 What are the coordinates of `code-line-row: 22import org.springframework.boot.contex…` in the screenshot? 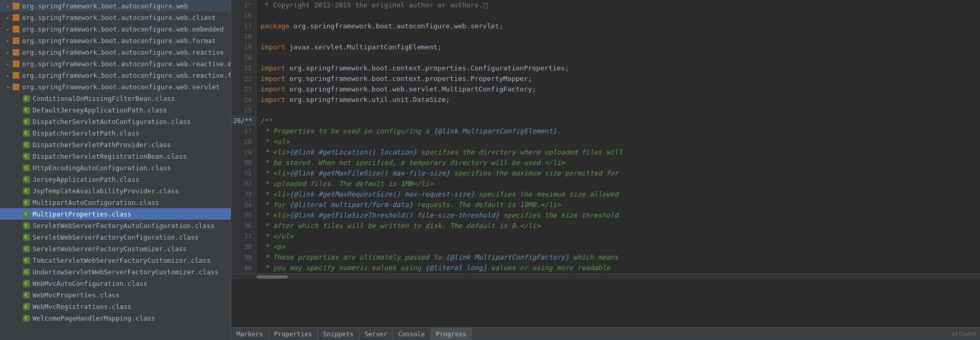 It's located at (605, 79).